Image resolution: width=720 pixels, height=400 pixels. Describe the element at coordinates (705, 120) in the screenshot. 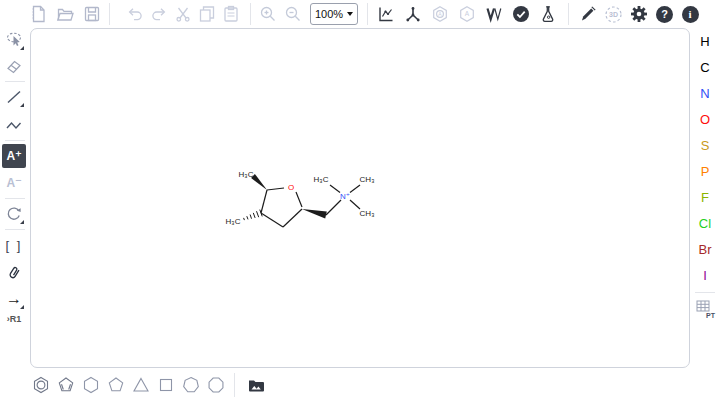

I see `element-o-button: O` at that location.